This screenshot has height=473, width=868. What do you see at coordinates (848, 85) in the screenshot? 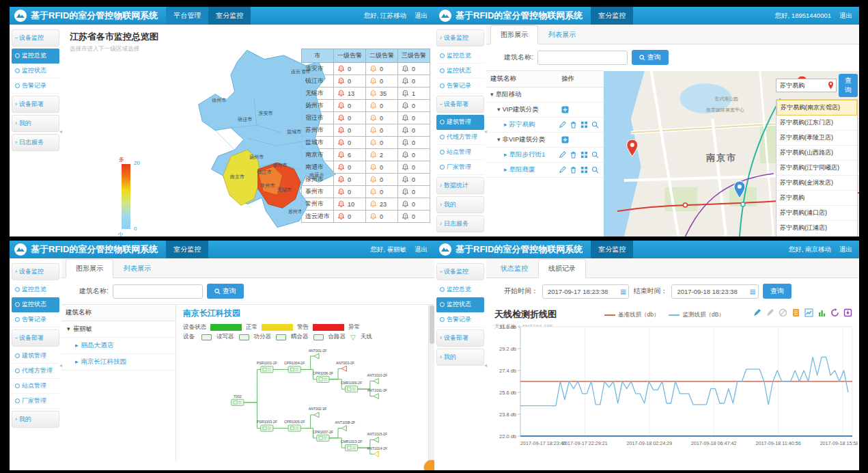
I see `map-search-button: 查询` at bounding box center [848, 85].